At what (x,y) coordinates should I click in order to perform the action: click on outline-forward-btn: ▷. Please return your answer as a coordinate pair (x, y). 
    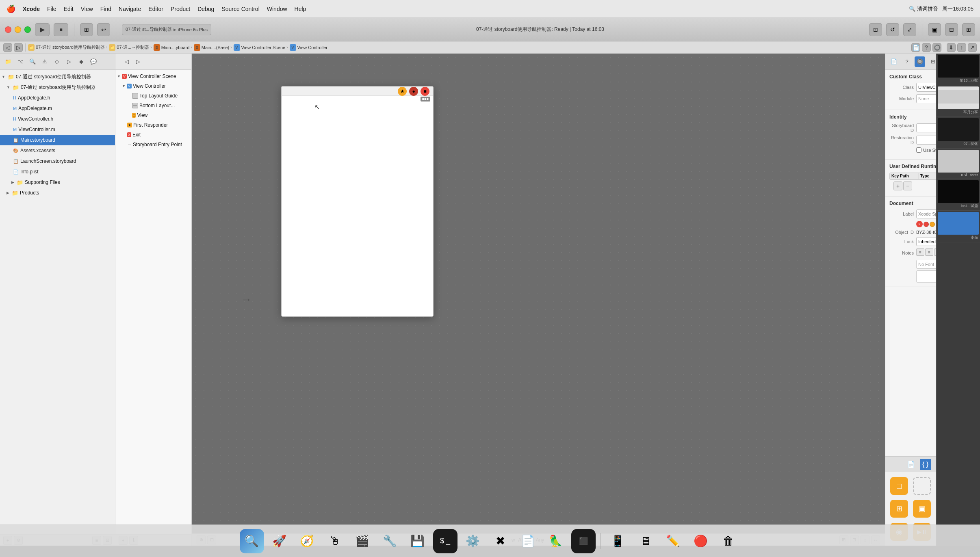
    Looking at the image, I should click on (138, 62).